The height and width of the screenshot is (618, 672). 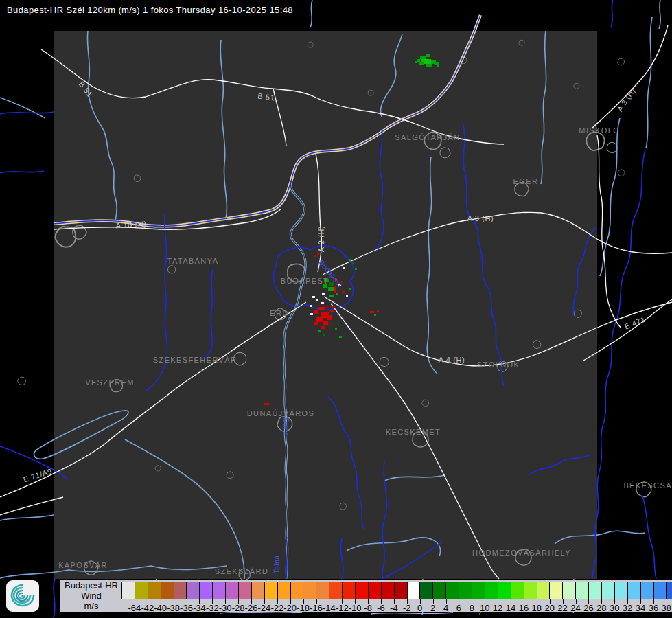 I want to click on legend-tick-label: -24, so click(x=264, y=608).